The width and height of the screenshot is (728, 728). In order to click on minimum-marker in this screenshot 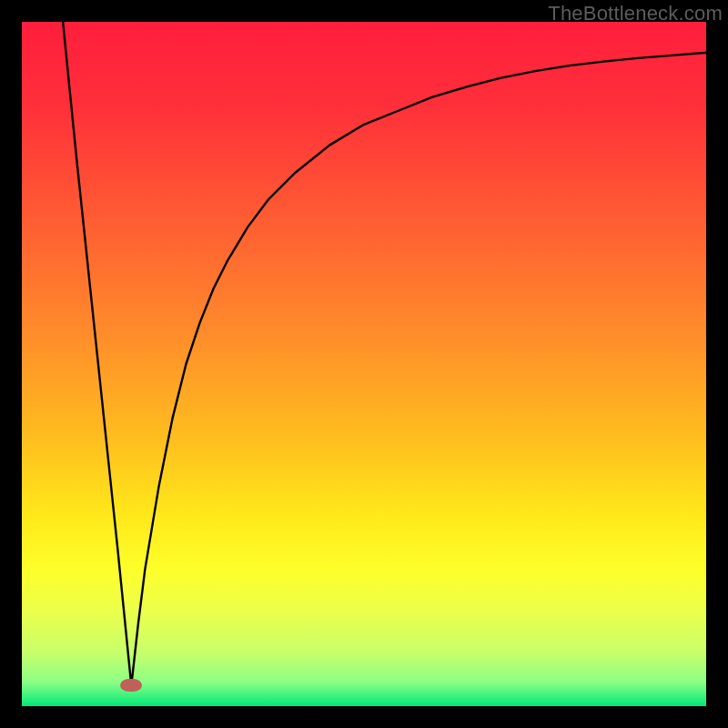, I will do `click(131, 685)`.